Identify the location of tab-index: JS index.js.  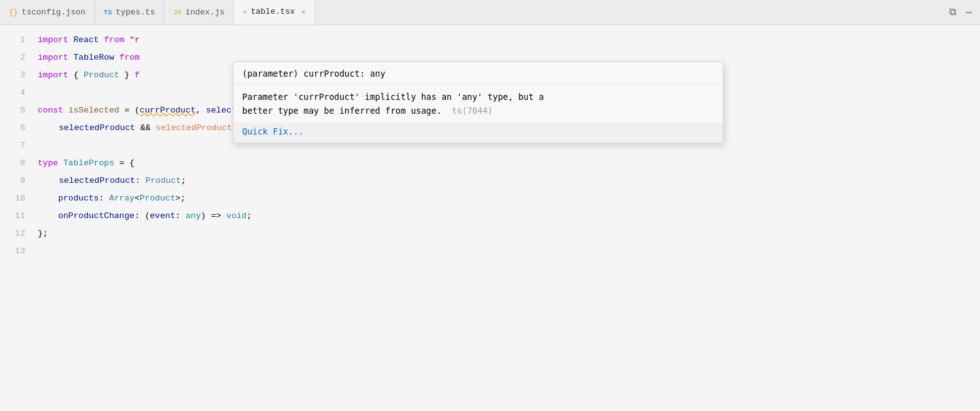
(199, 13).